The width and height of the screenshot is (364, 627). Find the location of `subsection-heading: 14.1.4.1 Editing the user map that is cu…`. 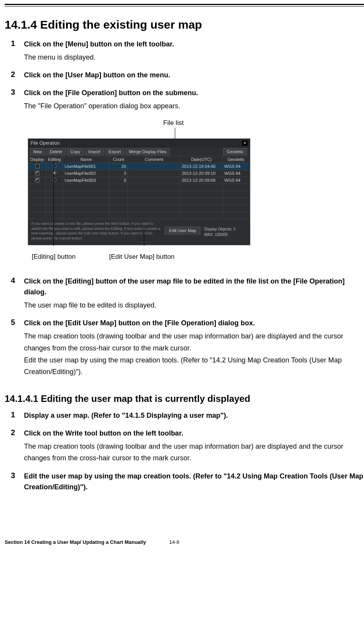

subsection-heading: 14.1.4.1 Editing the user map that is cu… is located at coordinates (184, 399).